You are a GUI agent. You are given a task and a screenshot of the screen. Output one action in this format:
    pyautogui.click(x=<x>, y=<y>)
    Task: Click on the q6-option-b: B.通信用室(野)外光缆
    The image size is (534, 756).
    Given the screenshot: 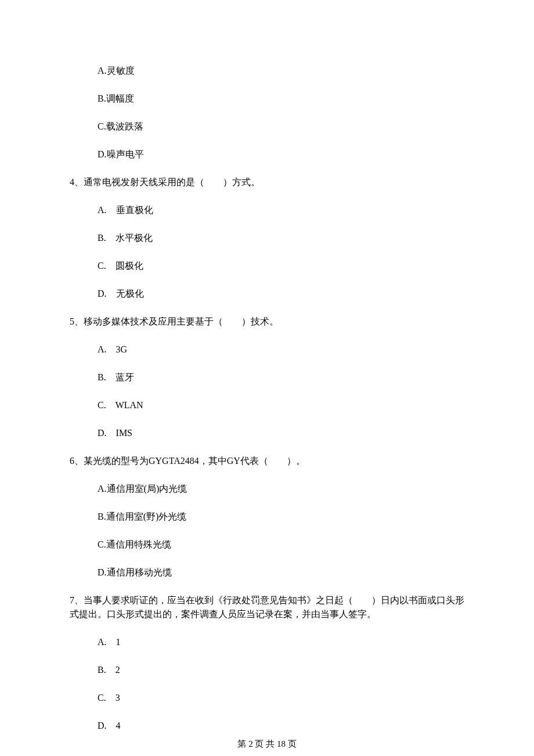 What is the action you would take?
    pyautogui.click(x=267, y=517)
    